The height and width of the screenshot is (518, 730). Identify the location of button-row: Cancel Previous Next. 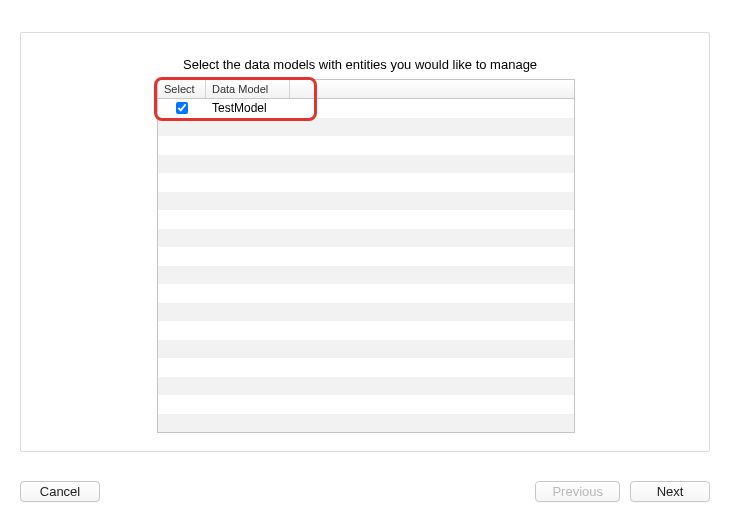
(365, 492).